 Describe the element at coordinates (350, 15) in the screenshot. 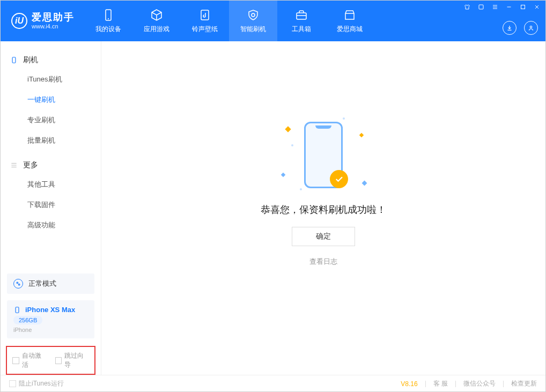

I see `store-icon` at that location.